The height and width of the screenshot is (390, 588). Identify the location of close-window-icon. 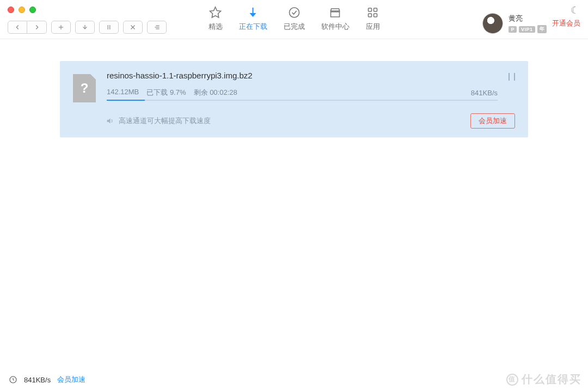
(11, 10).